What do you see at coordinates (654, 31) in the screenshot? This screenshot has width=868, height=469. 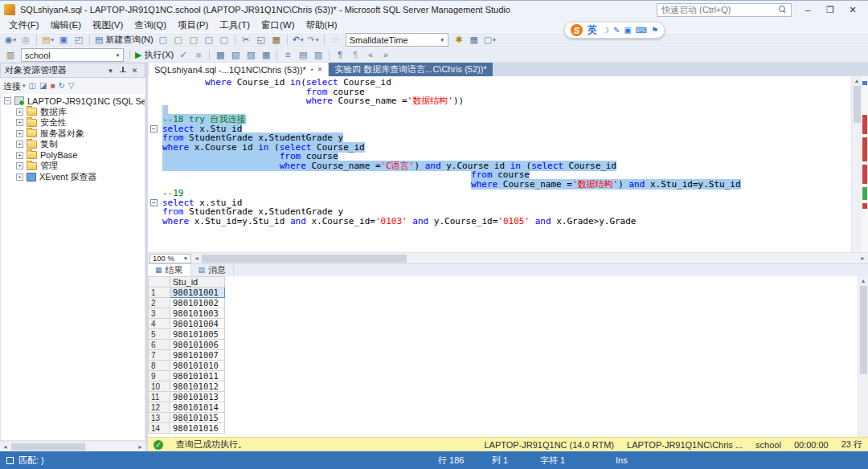 I see `toolbox-icon: ⚑` at bounding box center [654, 31].